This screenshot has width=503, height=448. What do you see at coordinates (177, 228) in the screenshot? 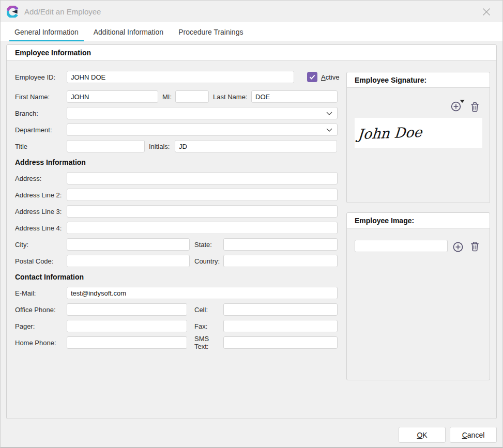
I see `address-line4-row: Address Line 4:` at bounding box center [177, 228].